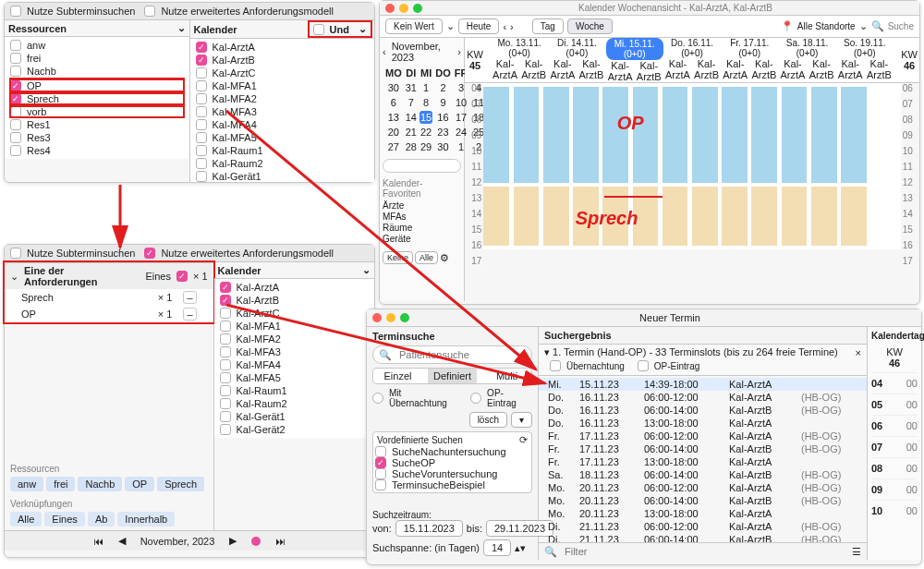 This screenshot has width=924, height=569. I want to click on filter-input, so click(704, 551).